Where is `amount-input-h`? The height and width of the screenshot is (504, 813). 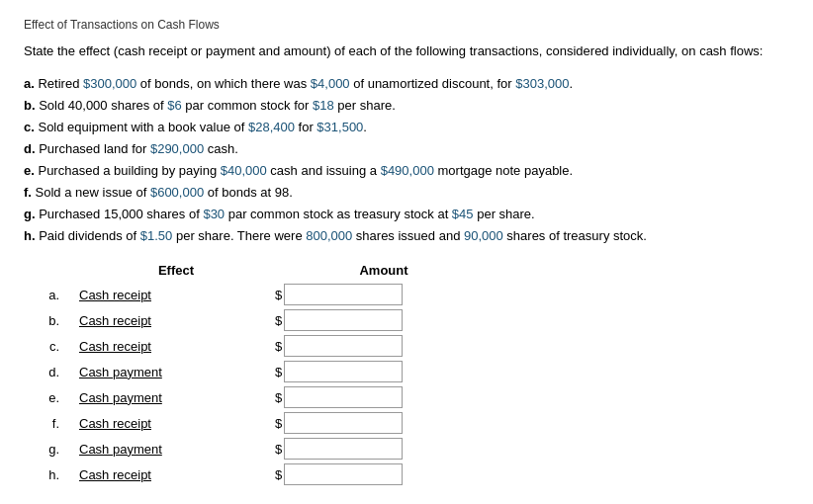 amount-input-h is located at coordinates (343, 474).